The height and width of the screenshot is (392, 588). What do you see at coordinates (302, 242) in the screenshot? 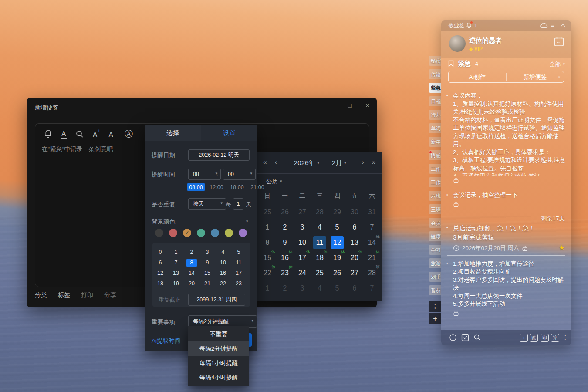
I see `calendar-day-10: 10` at bounding box center [302, 242].